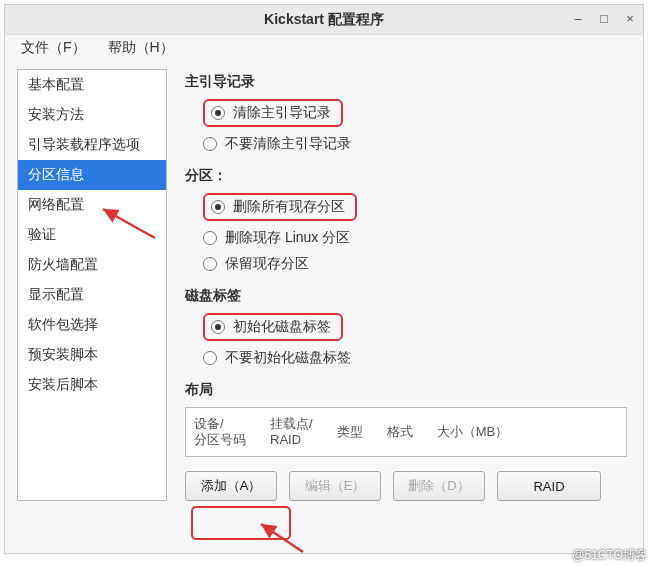  Describe the element at coordinates (218, 113) in the screenshot. I see `mbr-radio-clear` at that location.